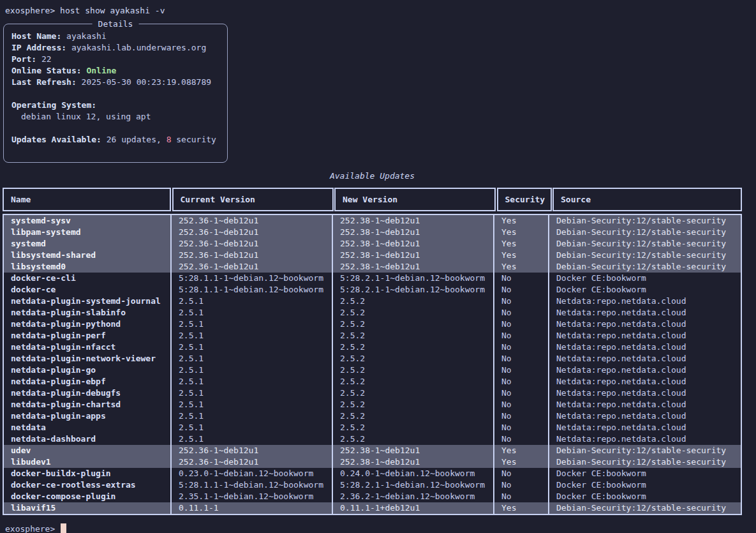 The image size is (756, 533). I want to click on updates-available-label: Updates Available:, so click(56, 139).